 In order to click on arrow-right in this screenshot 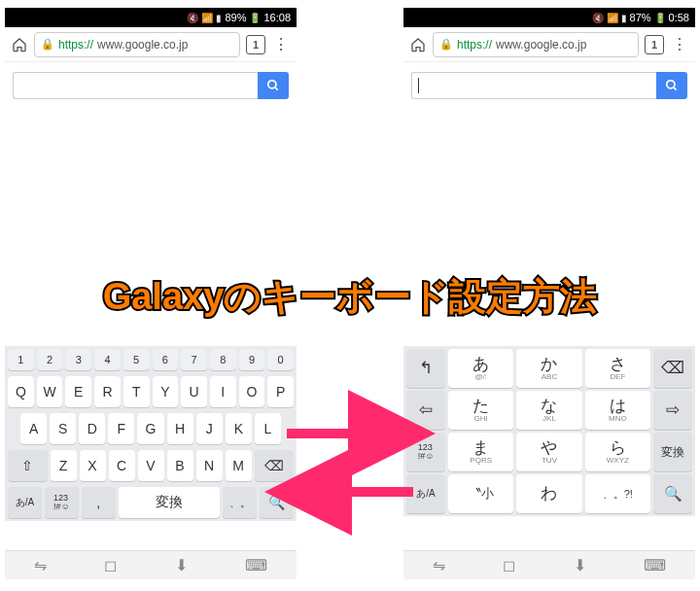, I will do `click(355, 435)`.